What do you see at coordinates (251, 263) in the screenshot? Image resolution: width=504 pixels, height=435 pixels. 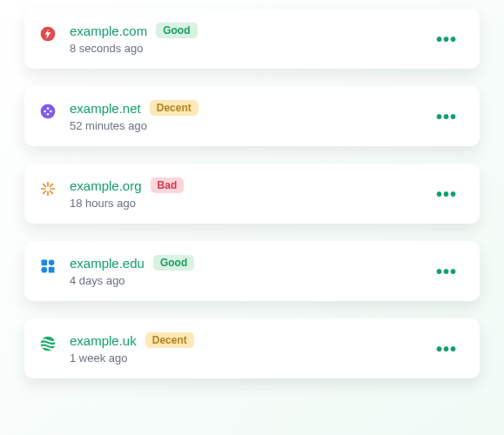 I see `title-row: example.edu Good` at bounding box center [251, 263].